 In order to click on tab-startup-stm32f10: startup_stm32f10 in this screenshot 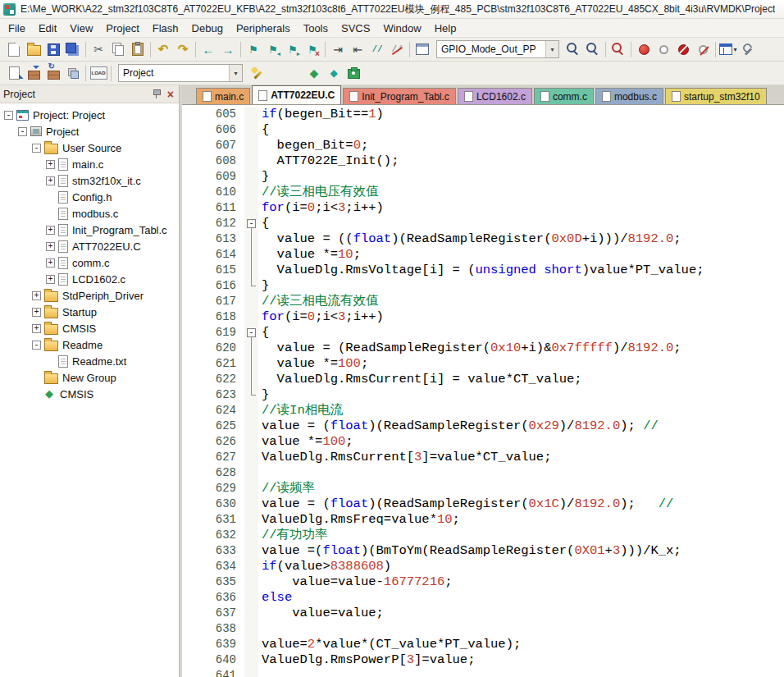, I will do `click(716, 96)`.